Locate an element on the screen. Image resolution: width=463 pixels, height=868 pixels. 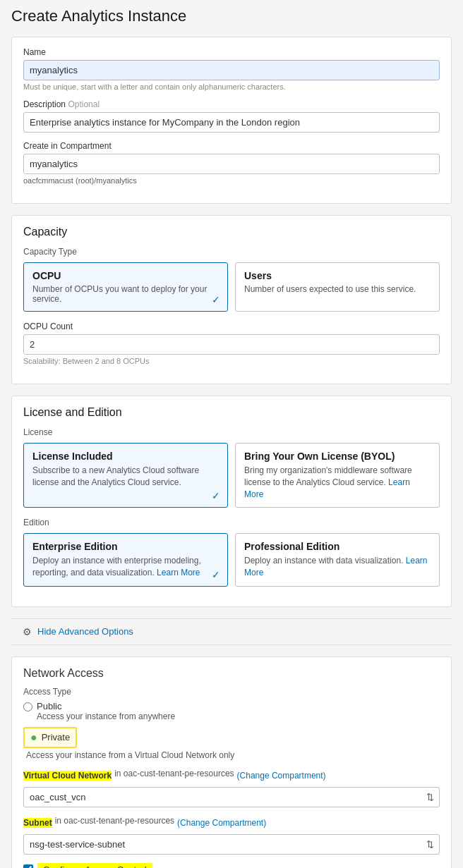
edition-grid: Enterprise Edition Deploy an instance wi… is located at coordinates (232, 560).